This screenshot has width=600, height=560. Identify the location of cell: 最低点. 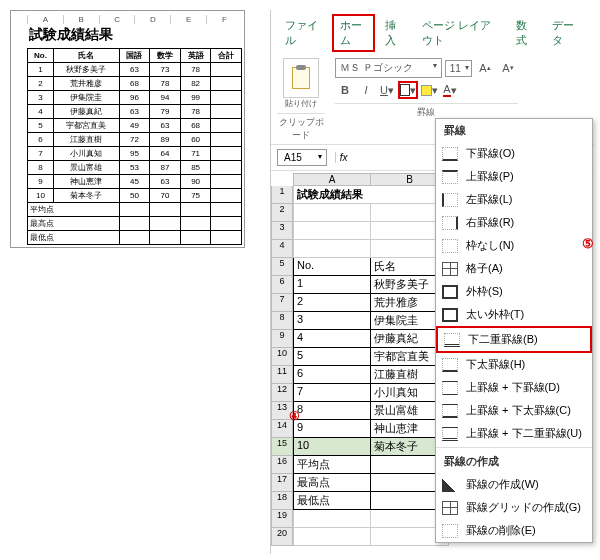
(332, 501).